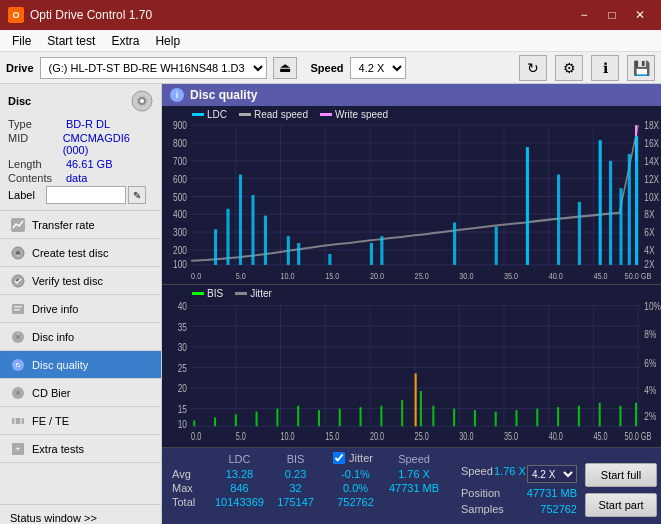  Describe the element at coordinates (154, 68) in the screenshot. I see `drive-select: (G:) HL-DT-ST BD-RE WH16NS48 1.D3` at that location.